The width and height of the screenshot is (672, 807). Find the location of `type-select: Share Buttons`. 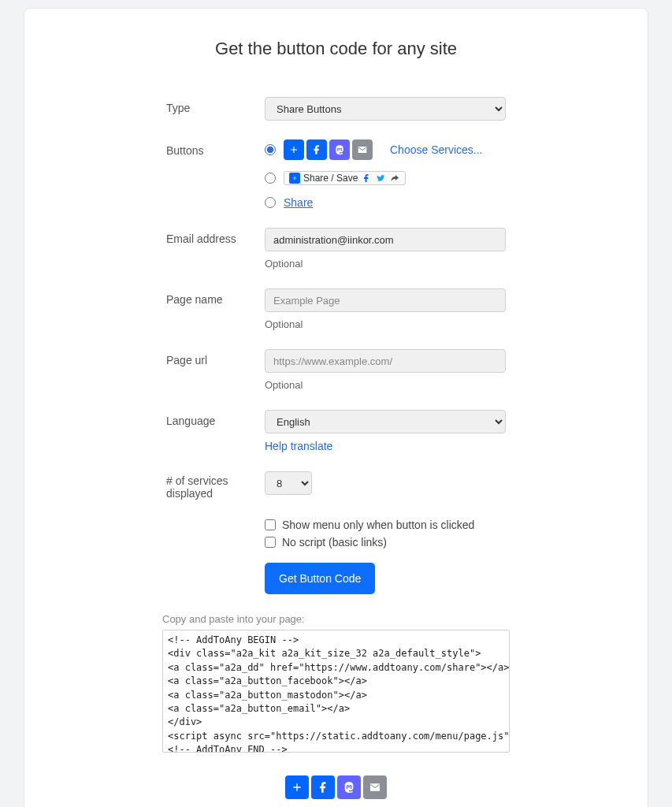

type-select: Share Buttons is located at coordinates (385, 109).